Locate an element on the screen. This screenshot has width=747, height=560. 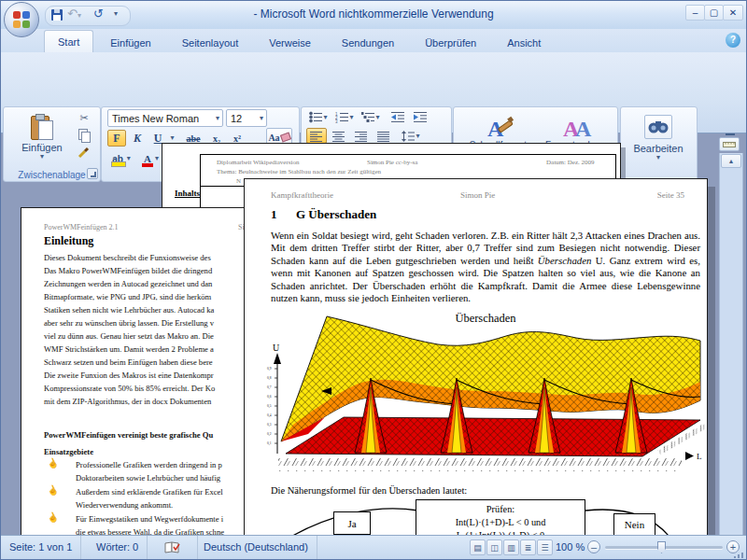
svg-text: 3 is located at coordinates (336, 121).